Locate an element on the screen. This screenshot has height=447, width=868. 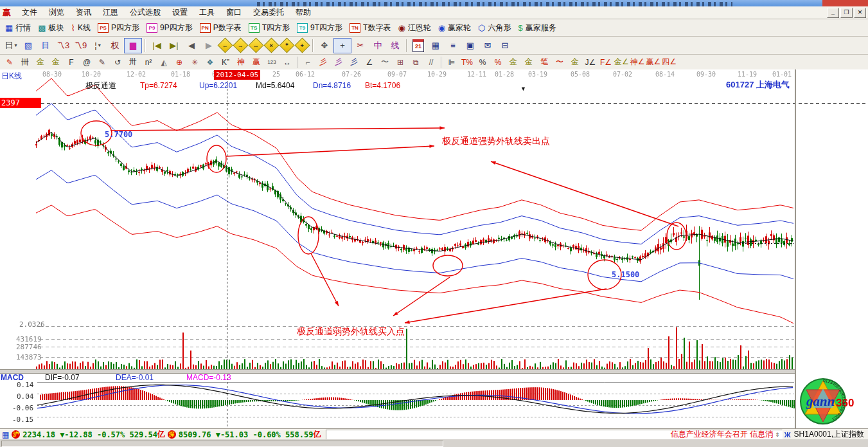
toolbar-button-6: TST四方形 is located at coordinates (270, 28).